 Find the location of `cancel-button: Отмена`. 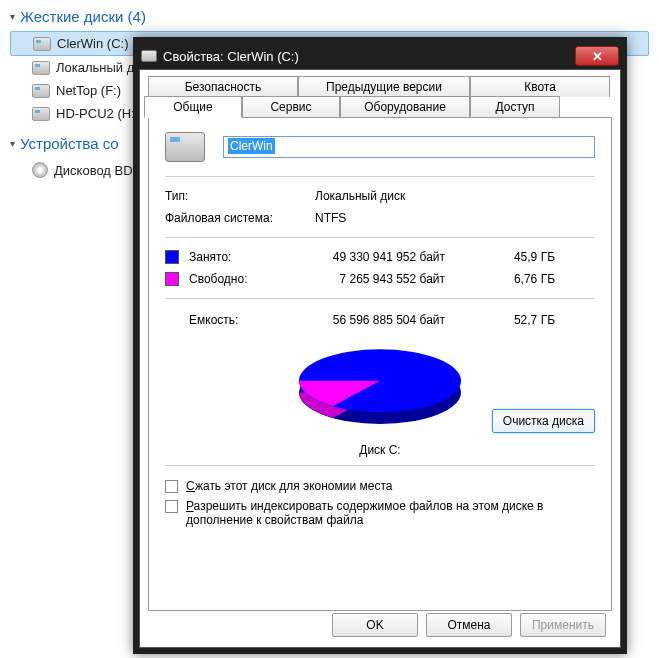

cancel-button: Отмена is located at coordinates (469, 625).